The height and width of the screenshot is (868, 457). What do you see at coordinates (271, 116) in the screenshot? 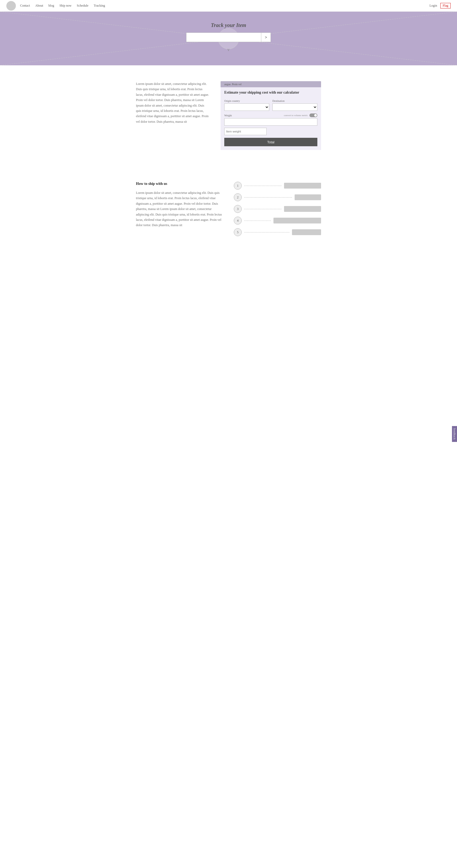
I see `calculator-card: augue. Proin vel Estimate your shipping …` at bounding box center [271, 116].